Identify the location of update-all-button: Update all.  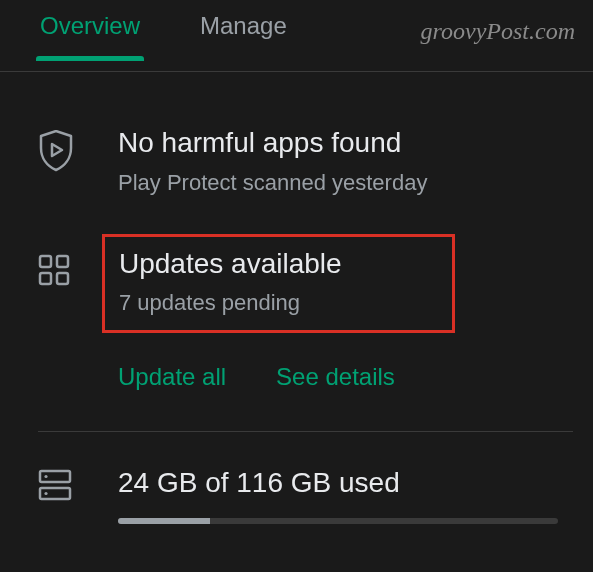
(172, 377).